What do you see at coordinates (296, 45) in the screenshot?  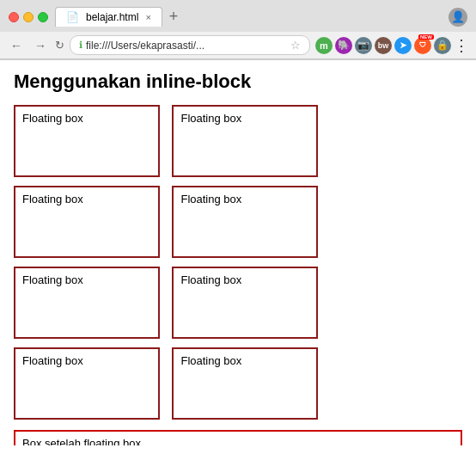 I see `bookmark-icon: ☆` at bounding box center [296, 45].